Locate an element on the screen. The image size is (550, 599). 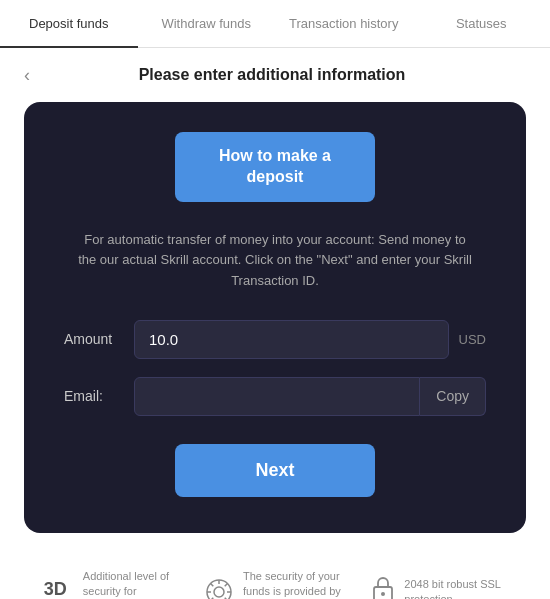
amount-row: Amount USD is located at coordinates (275, 340).